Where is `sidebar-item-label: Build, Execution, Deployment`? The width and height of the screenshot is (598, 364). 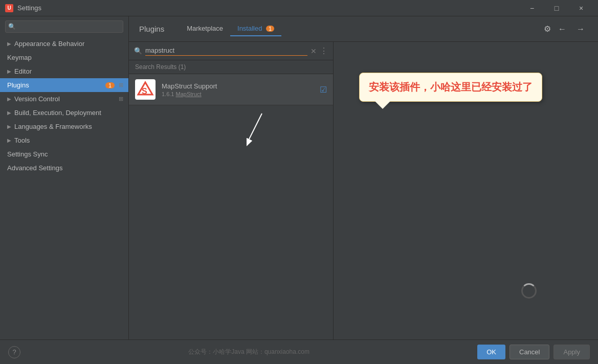
sidebar-item-label: Build, Execution, Deployment is located at coordinates (58, 112).